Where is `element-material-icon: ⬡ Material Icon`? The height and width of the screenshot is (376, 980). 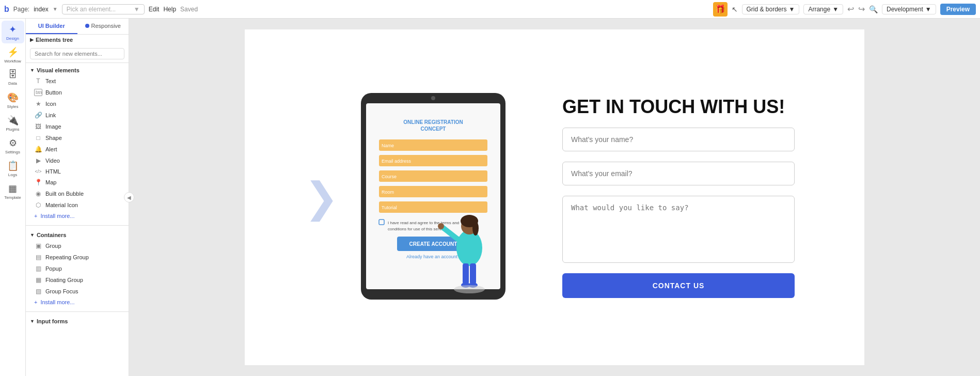
element-material-icon: ⬡ Material Icon is located at coordinates (77, 205).